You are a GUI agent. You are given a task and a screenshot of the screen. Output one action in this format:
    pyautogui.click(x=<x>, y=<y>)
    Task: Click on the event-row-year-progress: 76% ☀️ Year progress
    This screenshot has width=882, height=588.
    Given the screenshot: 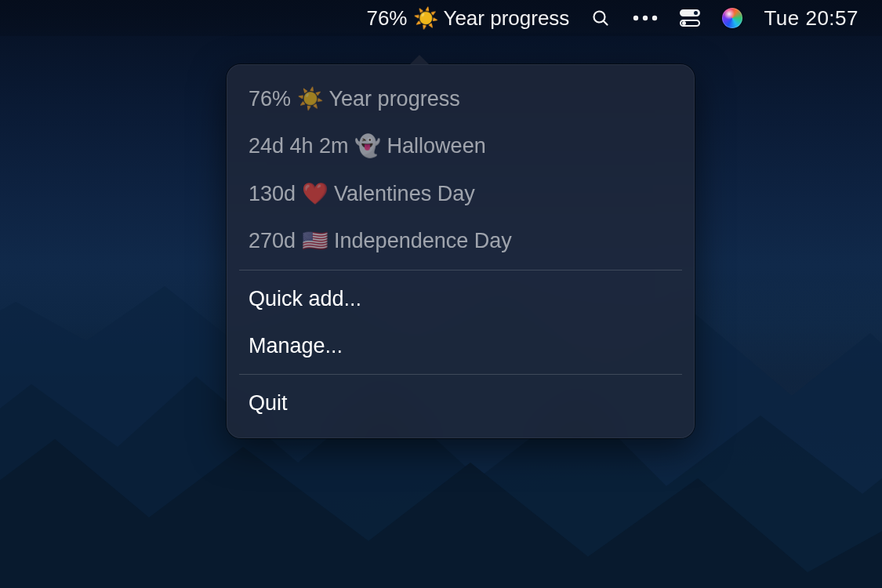 What is the action you would take?
    pyautogui.click(x=461, y=99)
    